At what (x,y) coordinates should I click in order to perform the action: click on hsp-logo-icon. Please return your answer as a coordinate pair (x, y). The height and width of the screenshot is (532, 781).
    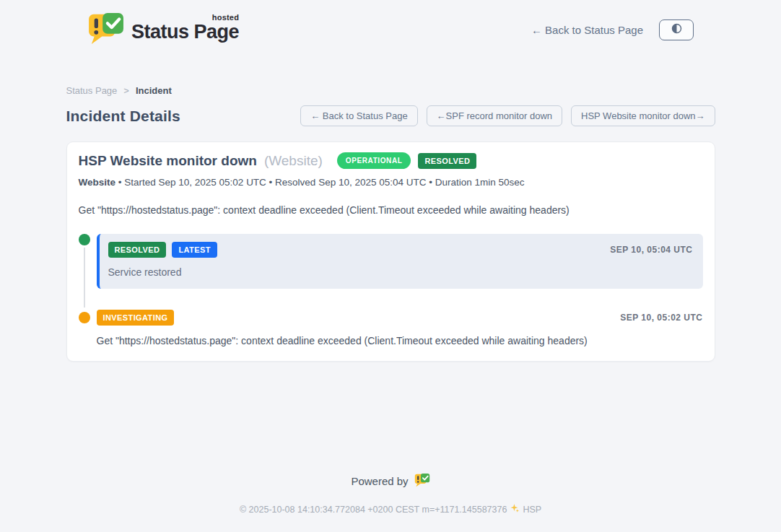
    Looking at the image, I should click on (422, 481).